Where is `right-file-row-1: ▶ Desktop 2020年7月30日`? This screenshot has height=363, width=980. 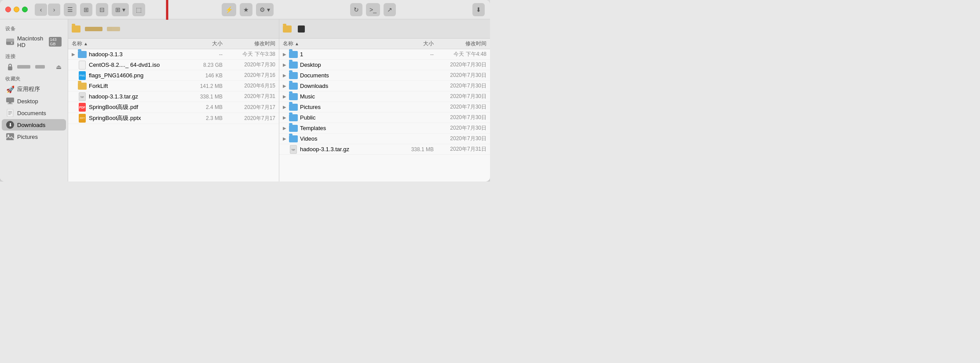
right-file-row-1: ▶ Desktop 2020年7月30日 is located at coordinates (384, 65).